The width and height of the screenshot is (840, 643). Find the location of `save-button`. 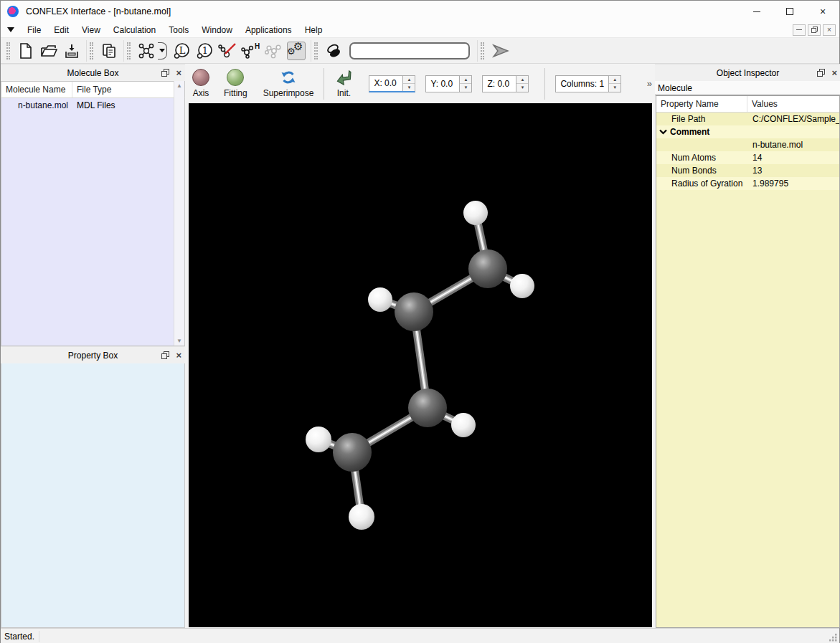

save-button is located at coordinates (72, 51).